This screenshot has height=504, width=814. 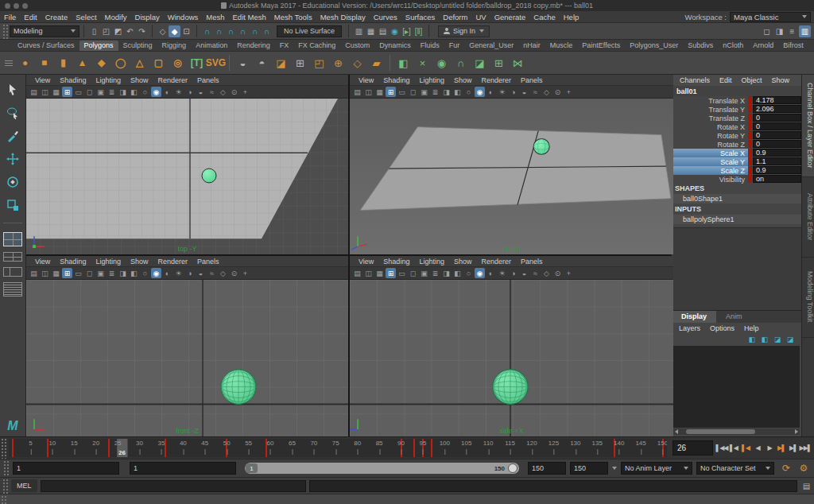 What do you see at coordinates (377, 64) in the screenshot?
I see `quadrangulate-icon: ▰` at bounding box center [377, 64].